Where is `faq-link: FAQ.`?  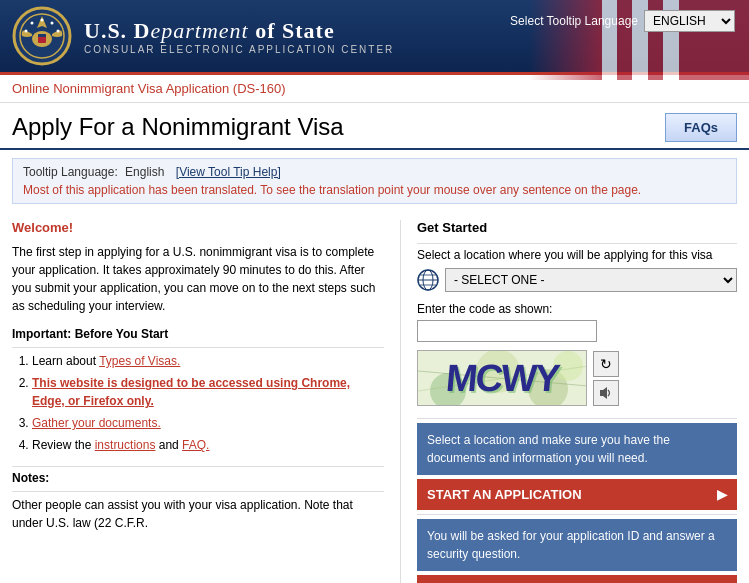 faq-link: FAQ. is located at coordinates (196, 445).